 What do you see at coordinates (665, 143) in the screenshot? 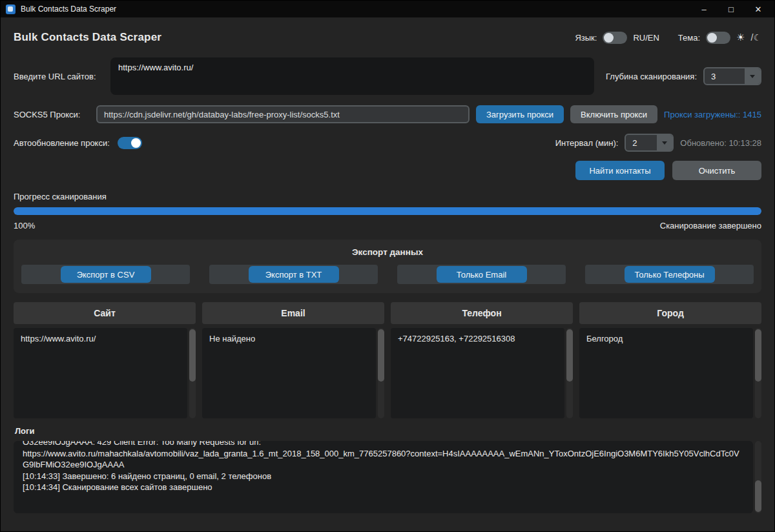
I see `interval-dropdown-button` at bounding box center [665, 143].